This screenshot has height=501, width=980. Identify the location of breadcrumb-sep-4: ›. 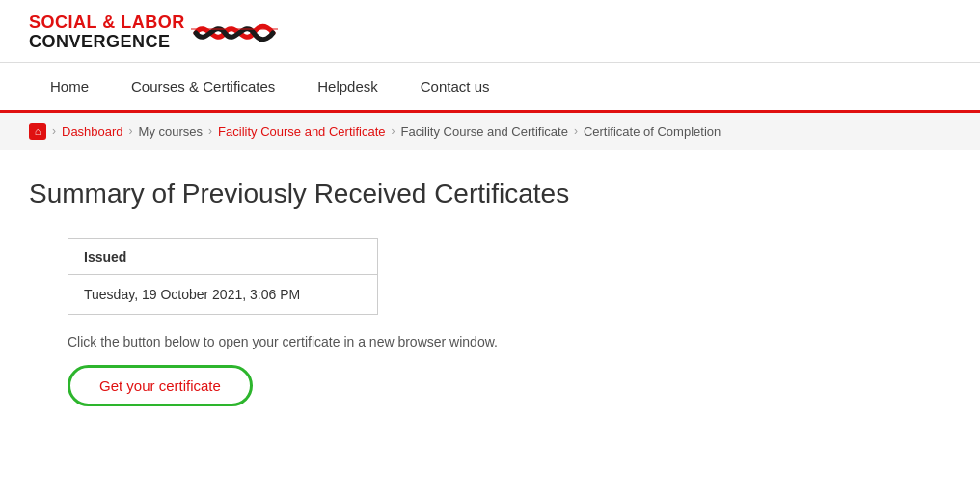
(576, 131).